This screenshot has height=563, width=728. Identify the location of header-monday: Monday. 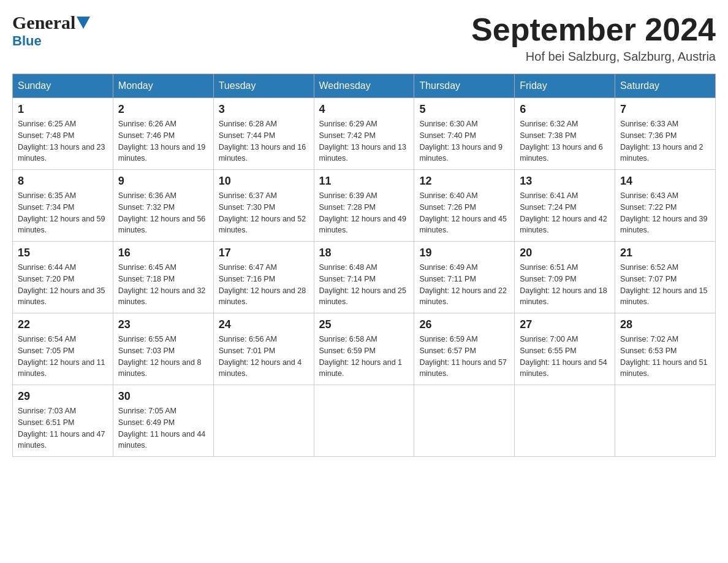
(163, 86).